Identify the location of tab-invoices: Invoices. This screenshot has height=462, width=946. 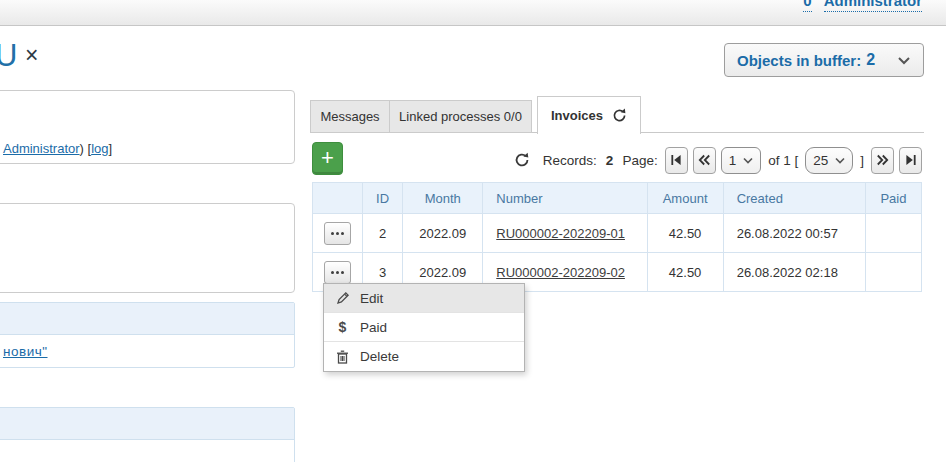
(589, 115).